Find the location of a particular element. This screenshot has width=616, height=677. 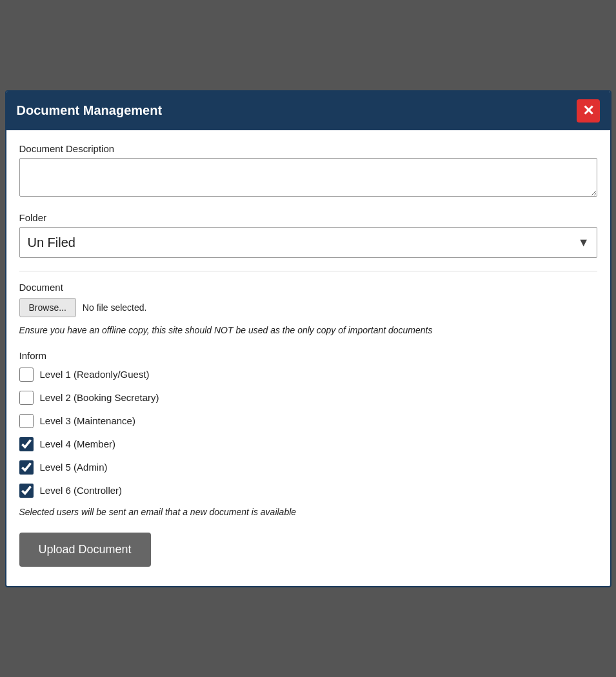

folder-select-wrapper: Un Filed General Finance Legal HR ▼ is located at coordinates (308, 242).